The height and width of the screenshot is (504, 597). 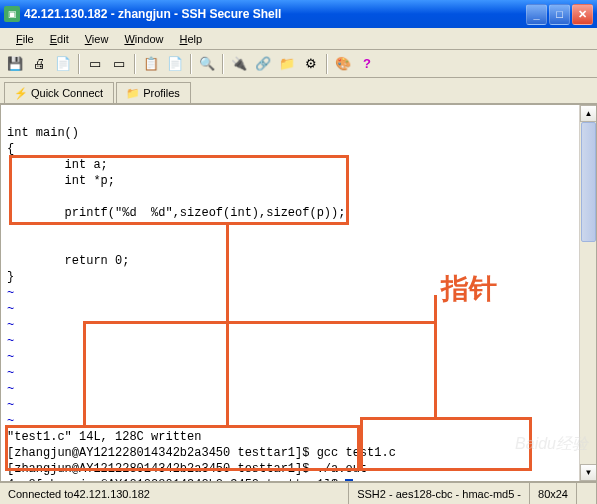 I want to click on window-title: 42.121.130.182 - zhangjun - SSH Secure S…, so click(x=275, y=14).